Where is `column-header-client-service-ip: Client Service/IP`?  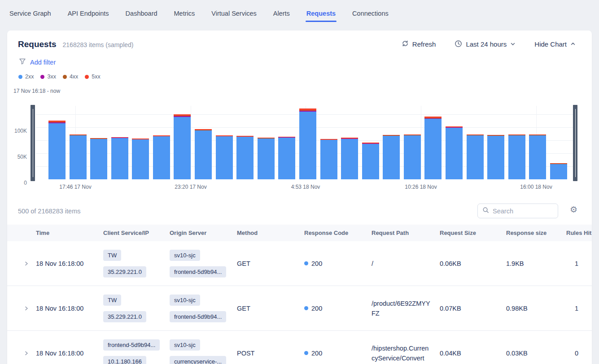
column-header-client-service-ip: Client Service/IP is located at coordinates (136, 233).